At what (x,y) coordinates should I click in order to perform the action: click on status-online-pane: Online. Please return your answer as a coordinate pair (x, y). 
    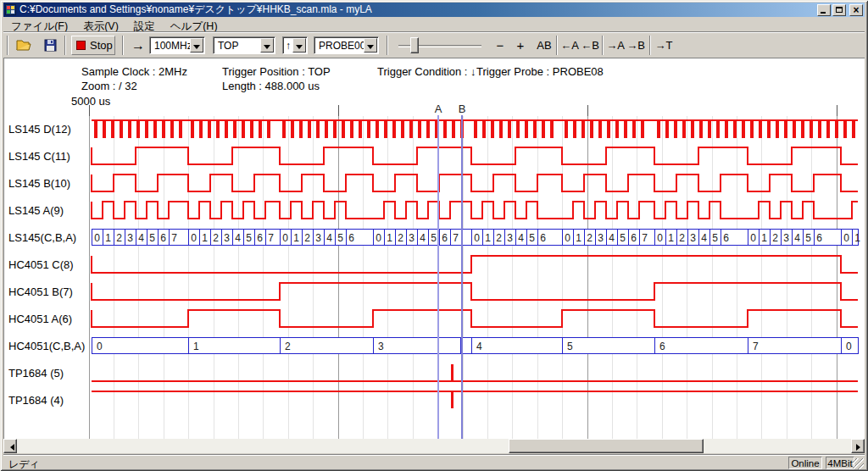
    Looking at the image, I should click on (805, 463).